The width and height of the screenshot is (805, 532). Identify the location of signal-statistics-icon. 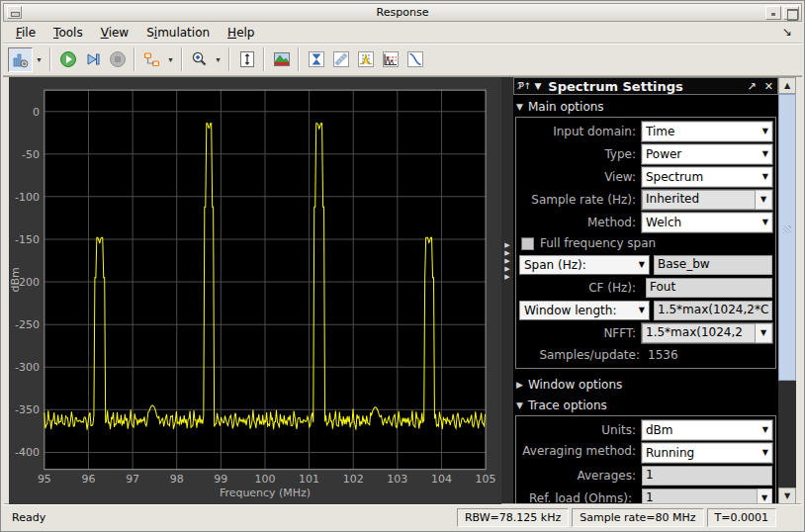
(341, 59).